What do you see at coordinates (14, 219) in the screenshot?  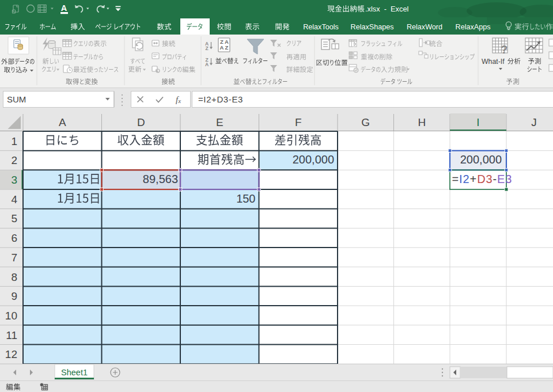 I see `svg-text: 5` at bounding box center [14, 219].